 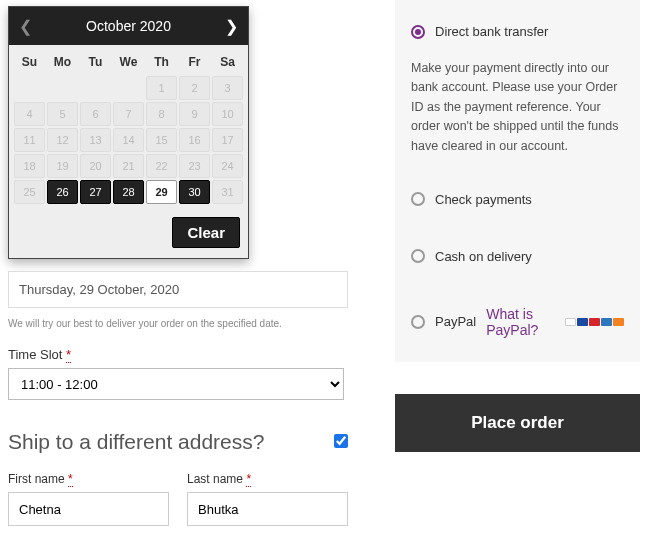 What do you see at coordinates (228, 62) in the screenshot?
I see `calendar-dow: Sa` at bounding box center [228, 62].